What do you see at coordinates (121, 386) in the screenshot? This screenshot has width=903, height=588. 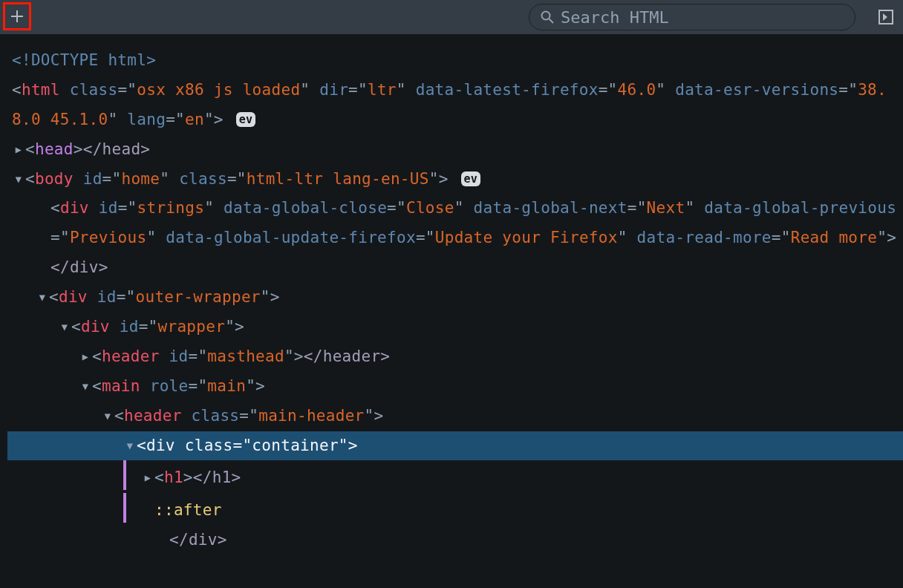 I see `tag-name: main` at bounding box center [121, 386].